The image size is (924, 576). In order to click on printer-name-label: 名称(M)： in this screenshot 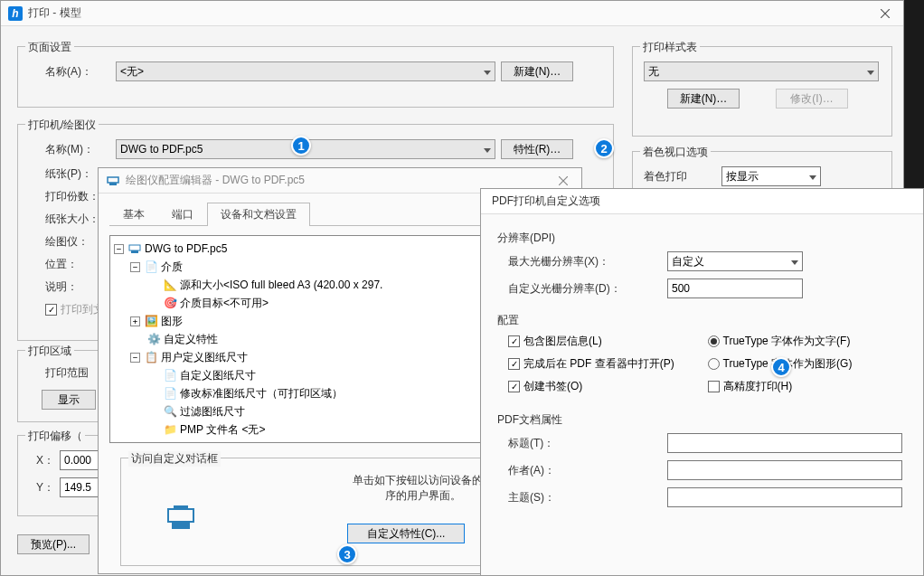, I will do `click(70, 150)`.